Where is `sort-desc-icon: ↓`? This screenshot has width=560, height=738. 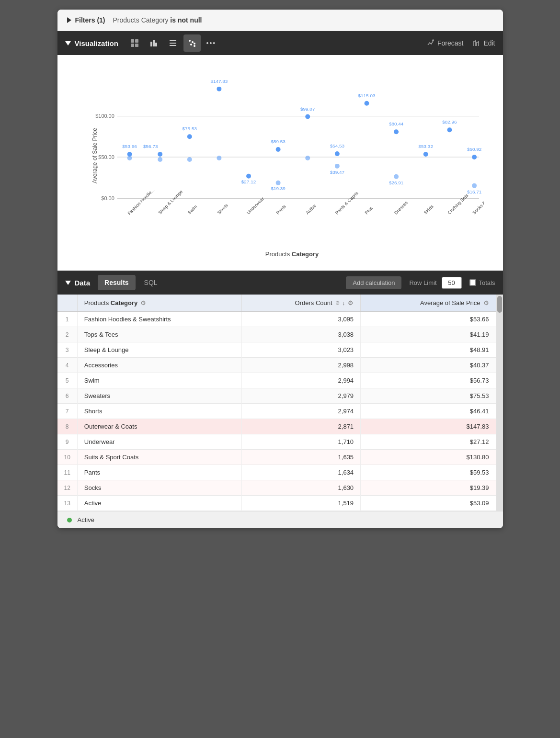
sort-desc-icon: ↓ is located at coordinates (344, 303).